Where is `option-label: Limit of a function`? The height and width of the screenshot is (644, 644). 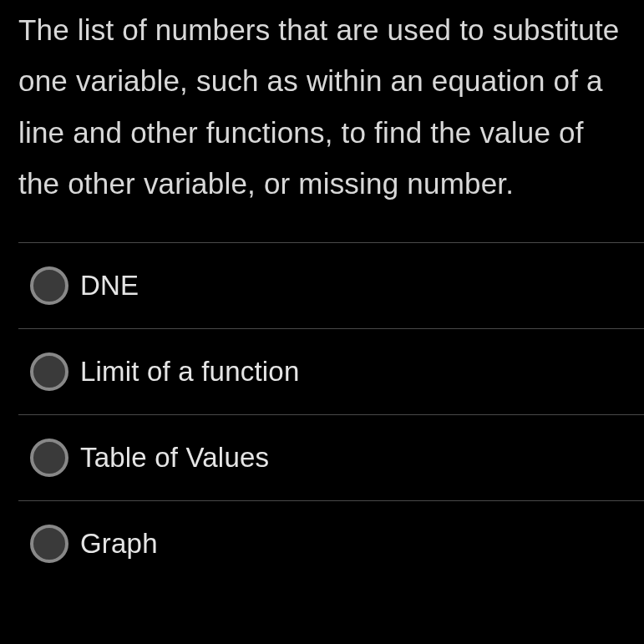
option-label: Limit of a function is located at coordinates (190, 372).